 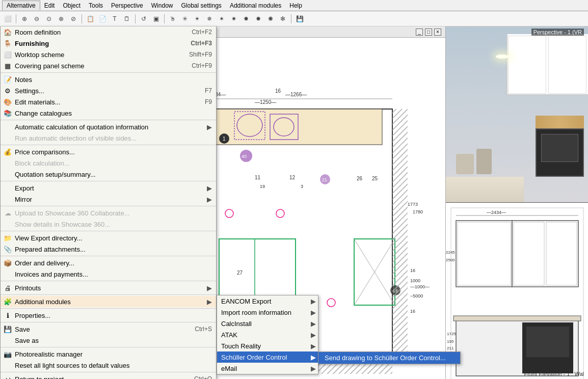 I want to click on menu-quotation: Quotation setup/summary..., so click(x=108, y=174).